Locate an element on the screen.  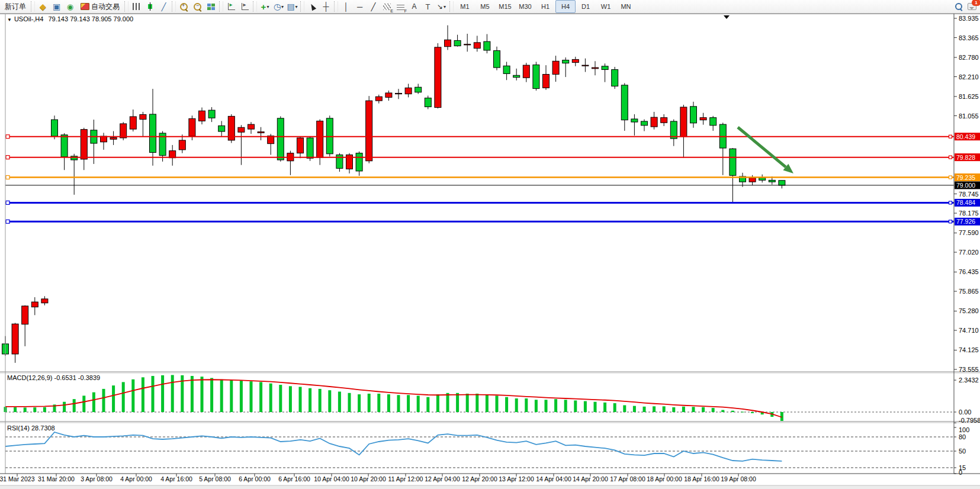
price-tag: 77.926 is located at coordinates (968, 221).